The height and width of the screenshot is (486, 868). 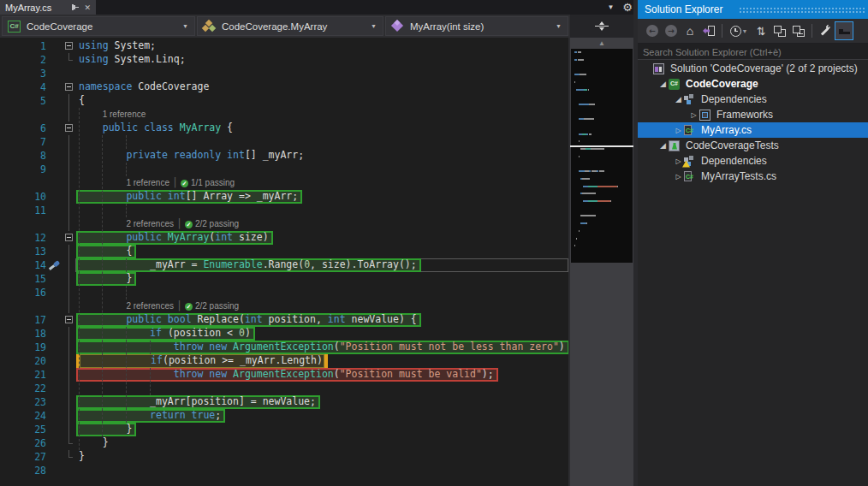 What do you see at coordinates (75, 8) in the screenshot?
I see `pin-icon` at bounding box center [75, 8].